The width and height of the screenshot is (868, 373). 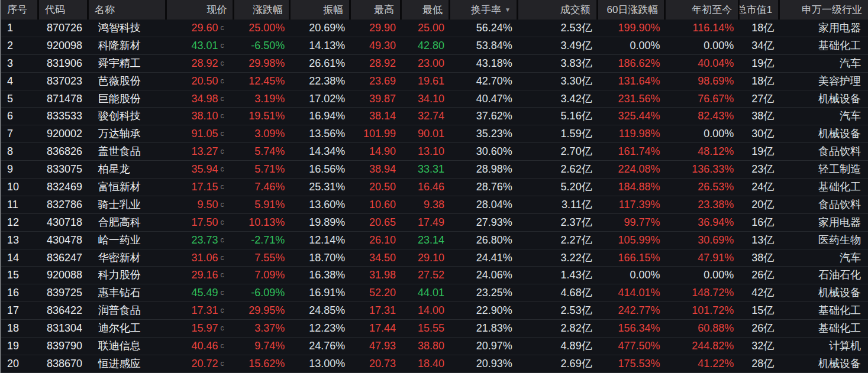 What do you see at coordinates (760, 205) in the screenshot?
I see `cell-mktcap: 20亿` at bounding box center [760, 205].